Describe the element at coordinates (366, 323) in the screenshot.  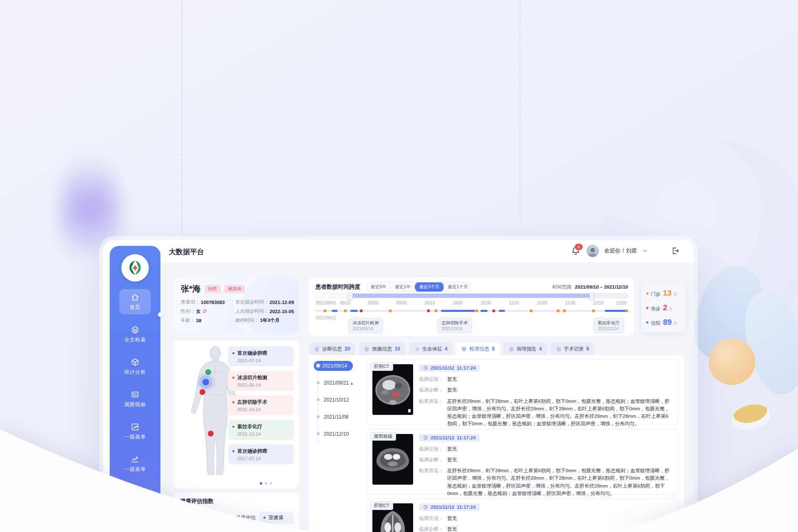
I see `tooltip-title: 冰冻切片检测` at that location.